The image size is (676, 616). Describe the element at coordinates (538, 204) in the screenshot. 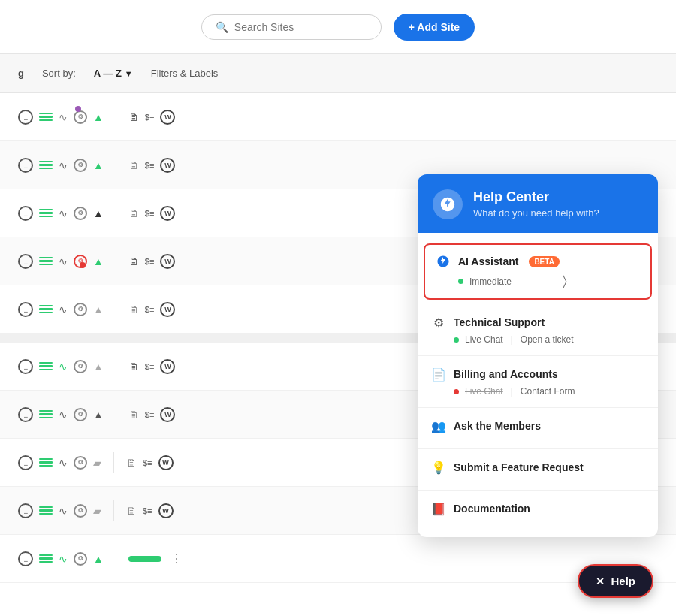

I see `help-header: Help Center What do you need help with?` at that location.